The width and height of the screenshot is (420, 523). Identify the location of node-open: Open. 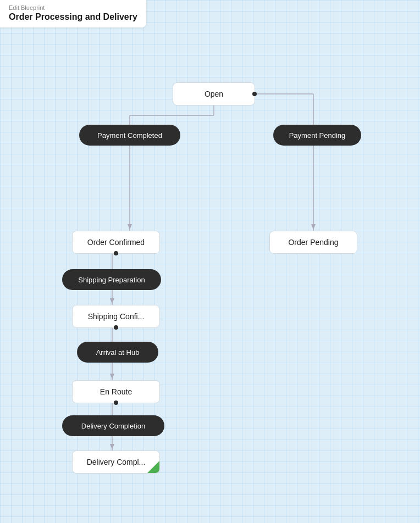
(214, 94).